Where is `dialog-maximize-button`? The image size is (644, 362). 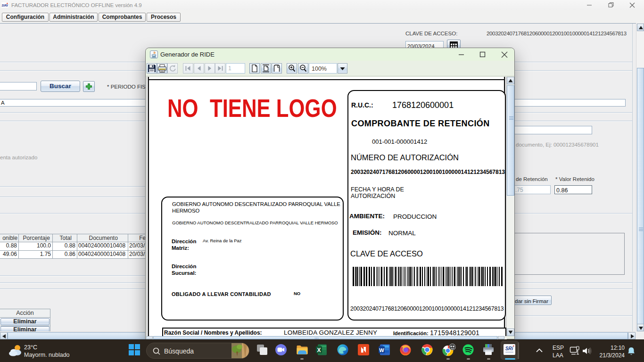
dialog-maximize-button is located at coordinates (482, 55).